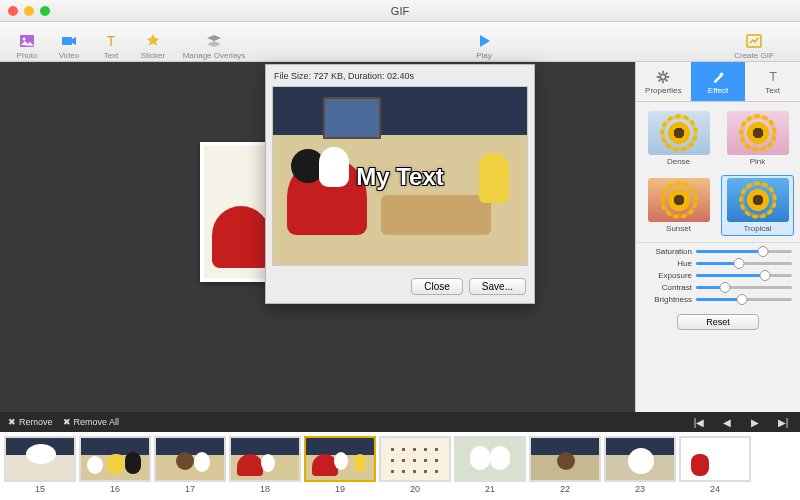 This screenshot has height=500, width=800. What do you see at coordinates (190, 465) in the screenshot?
I see `timeline-frame-17: 17` at bounding box center [190, 465].